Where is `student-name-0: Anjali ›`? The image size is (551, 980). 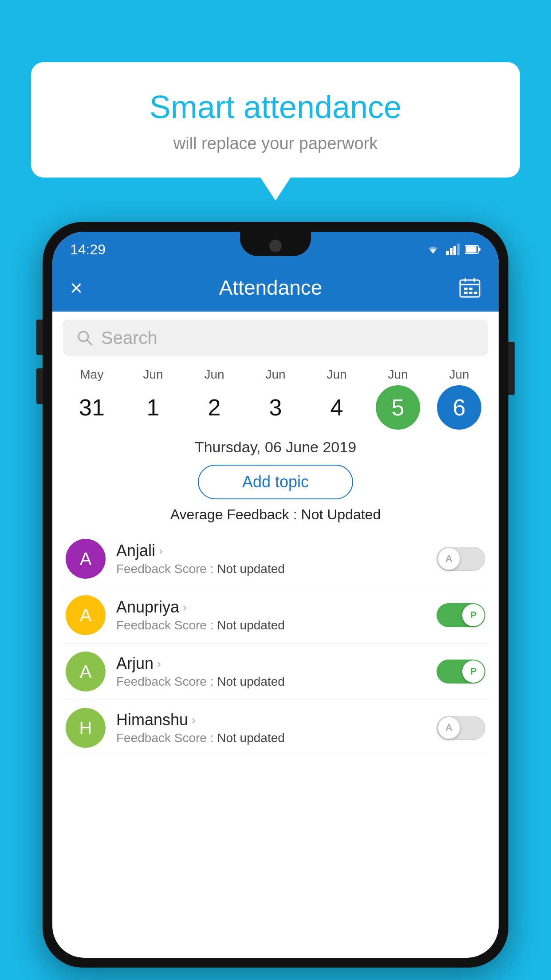
student-name-0: Anjali › is located at coordinates (271, 551).